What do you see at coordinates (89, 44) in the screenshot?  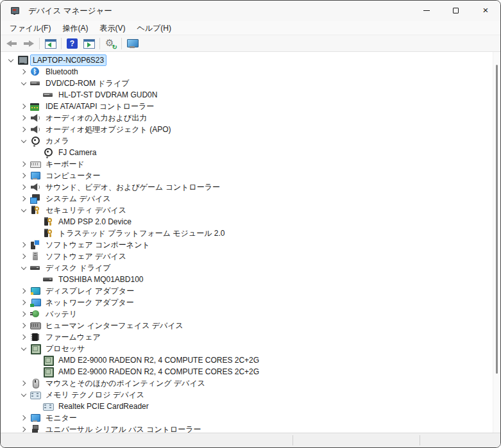 I see `properties-button` at bounding box center [89, 44].